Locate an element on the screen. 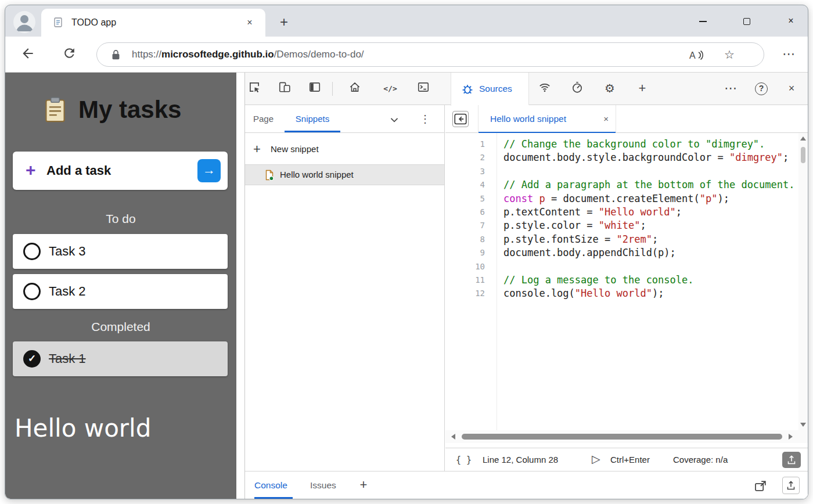 The width and height of the screenshot is (813, 504). line-number: 10 is located at coordinates (471, 267).